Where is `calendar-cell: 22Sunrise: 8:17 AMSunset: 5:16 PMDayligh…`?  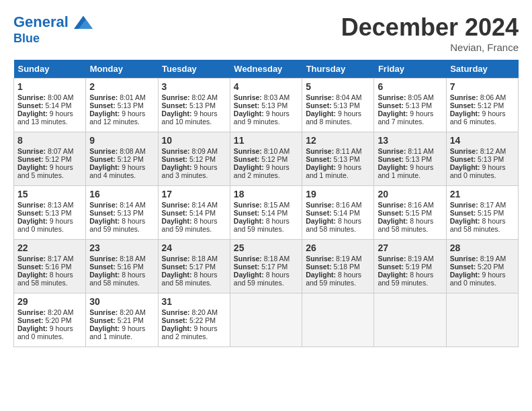
calendar-cell: 22Sunrise: 8:17 AMSunset: 5:16 PMDayligh… is located at coordinates (50, 267).